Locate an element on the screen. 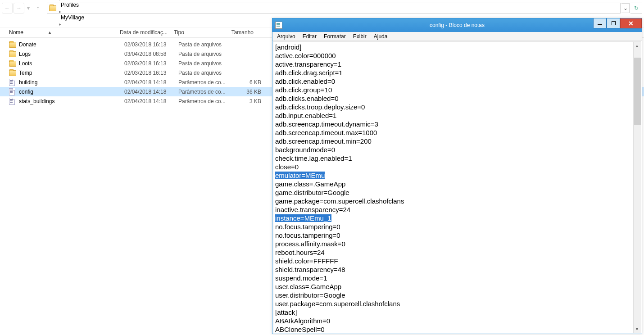 This screenshot has height=335, width=644. text-line: active.transparency=1 is located at coordinates (457, 64).